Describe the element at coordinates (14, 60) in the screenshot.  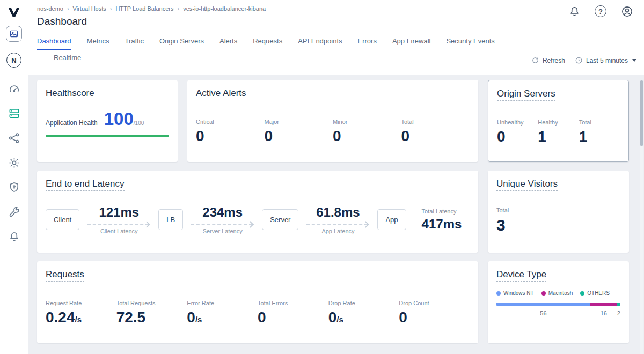
I see `namespace-badge: N` at that location.